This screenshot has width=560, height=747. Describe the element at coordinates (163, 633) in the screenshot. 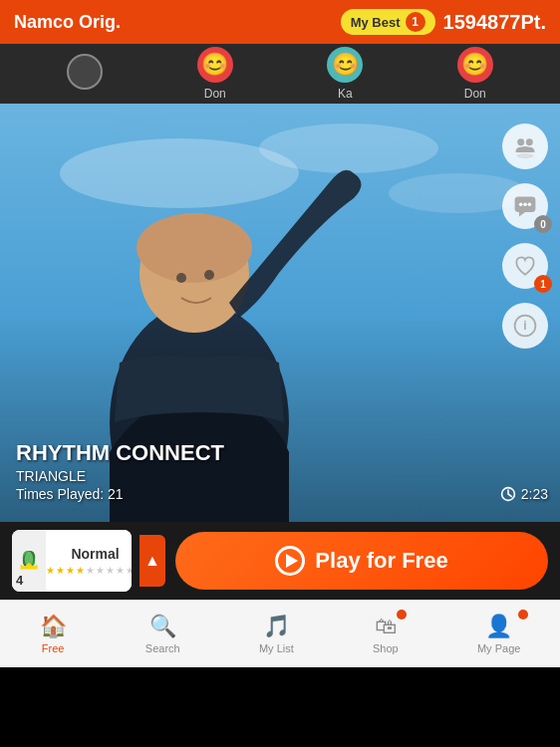

I see `nav-item-search: 🔍 Search` at that location.